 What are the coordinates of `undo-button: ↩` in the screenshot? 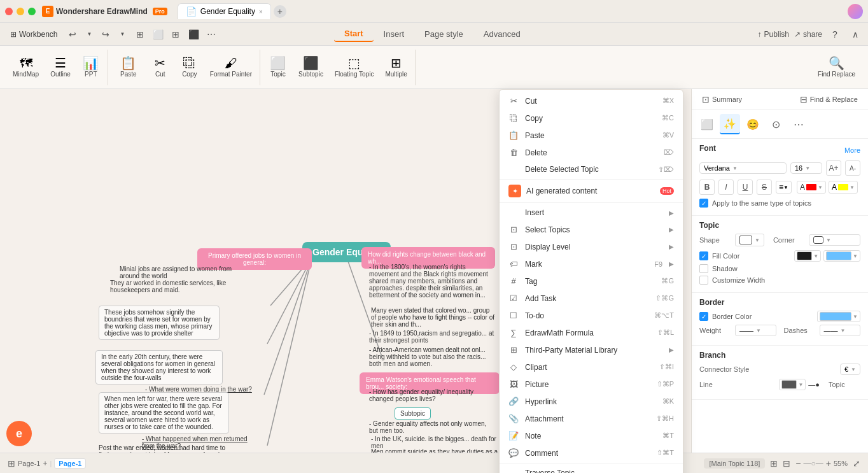 It's located at (73, 34).